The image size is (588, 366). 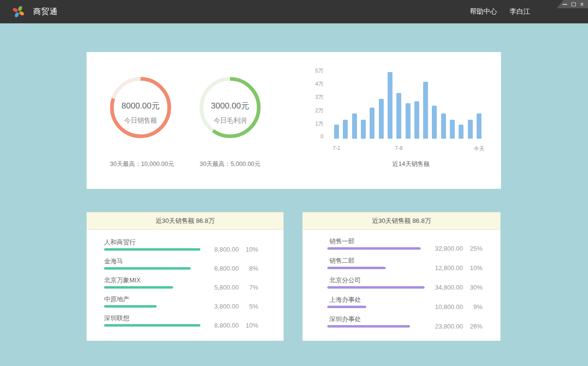 I want to click on department-ranking-header: 近30天销售额 86.8万, so click(x=402, y=221).